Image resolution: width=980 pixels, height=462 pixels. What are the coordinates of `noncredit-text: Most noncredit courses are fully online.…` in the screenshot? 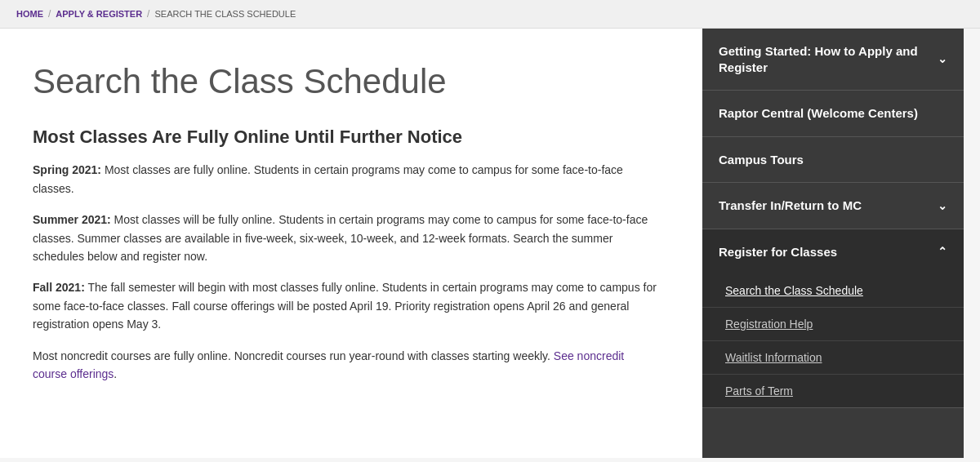 It's located at (293, 356).